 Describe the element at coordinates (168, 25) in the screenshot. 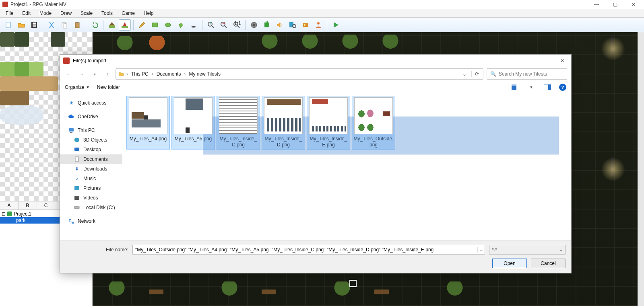

I see `tb-ellipse-icon` at that location.